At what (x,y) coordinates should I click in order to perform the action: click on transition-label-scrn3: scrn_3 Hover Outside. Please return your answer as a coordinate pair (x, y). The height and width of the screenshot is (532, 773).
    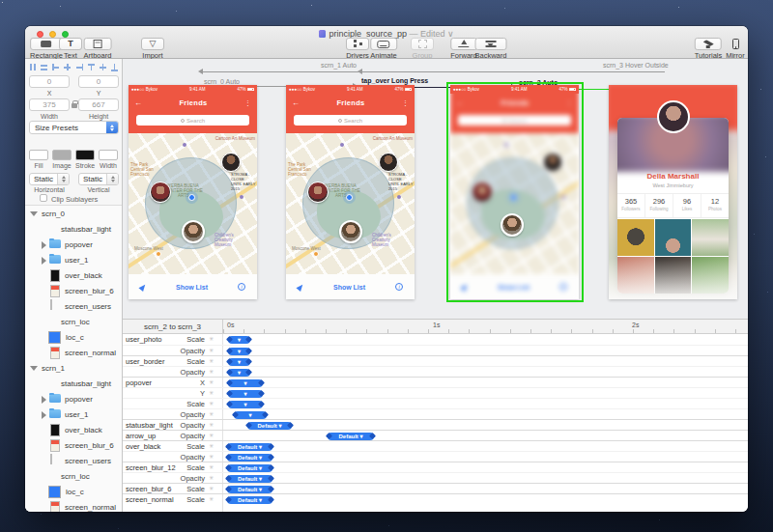
    Looking at the image, I should click on (636, 66).